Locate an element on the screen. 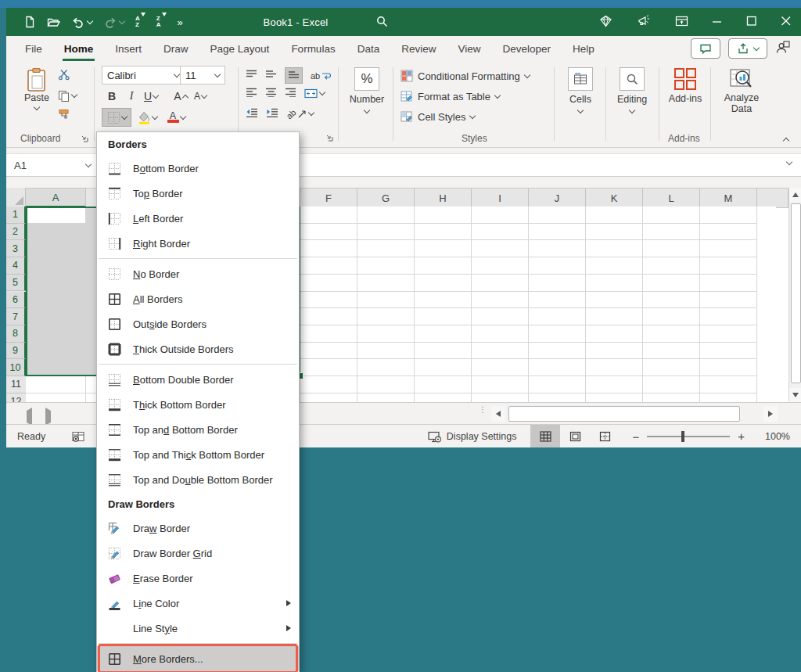  ribbon-display-options-icon is located at coordinates (682, 22).